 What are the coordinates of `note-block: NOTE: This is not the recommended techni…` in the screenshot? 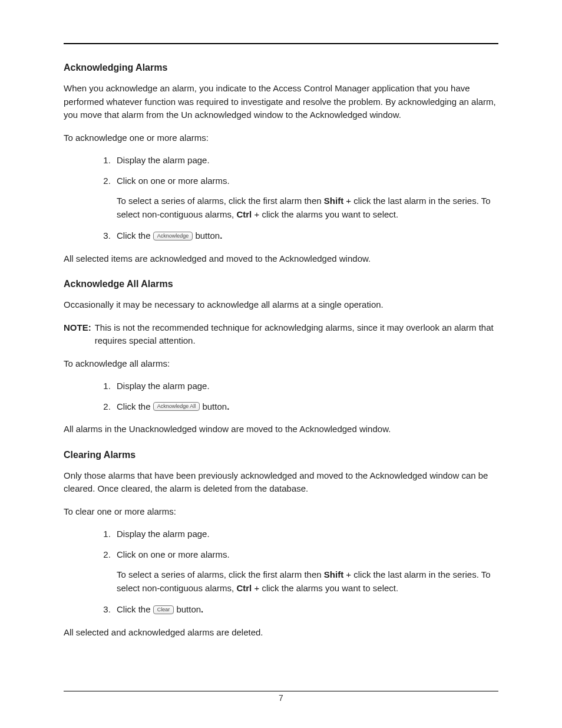 It's located at (281, 335).